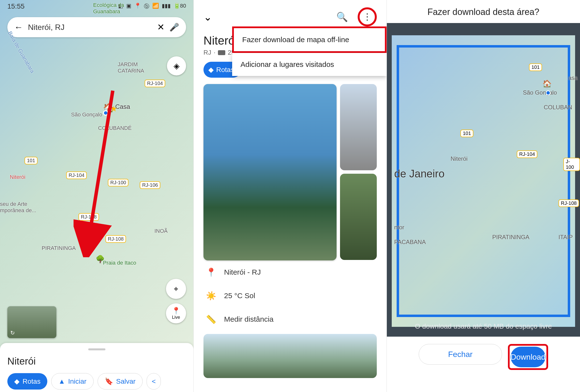  Describe the element at coordinates (176, 313) in the screenshot. I see `live-view-button: 📍 Live` at that location.